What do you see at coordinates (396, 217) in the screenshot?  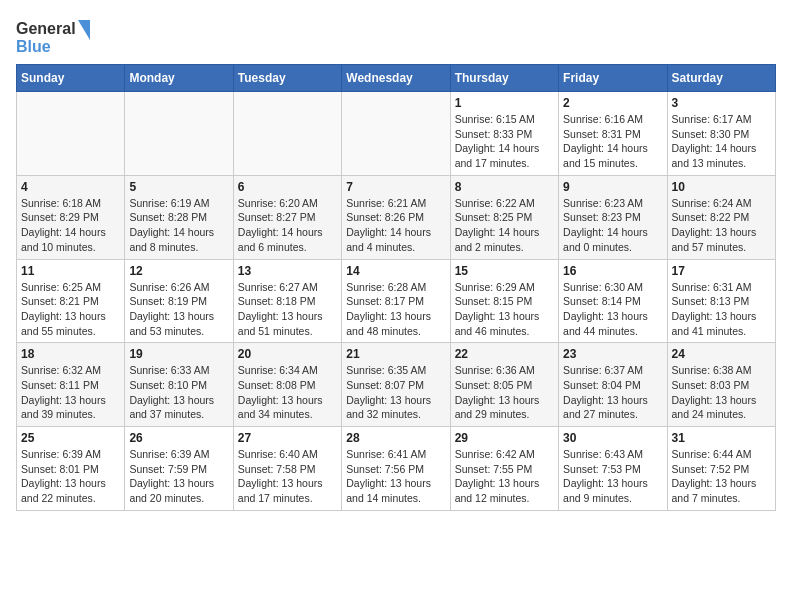 I see `calendar-week-row: 4Sunrise: 6:18 AM Sunset: 8:29 PM Daylig…` at bounding box center [396, 217].